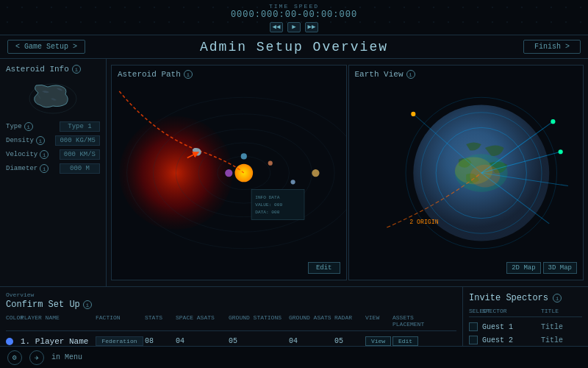 This screenshot has width=588, height=368. Describe the element at coordinates (53, 99) in the screenshot. I see `asteroid-image` at that location.